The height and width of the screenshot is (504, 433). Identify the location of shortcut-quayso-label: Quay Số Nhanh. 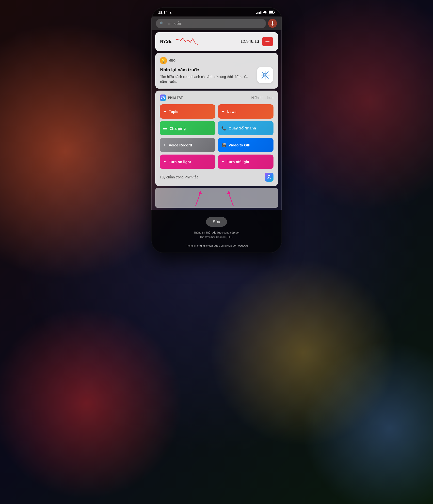
(242, 128).